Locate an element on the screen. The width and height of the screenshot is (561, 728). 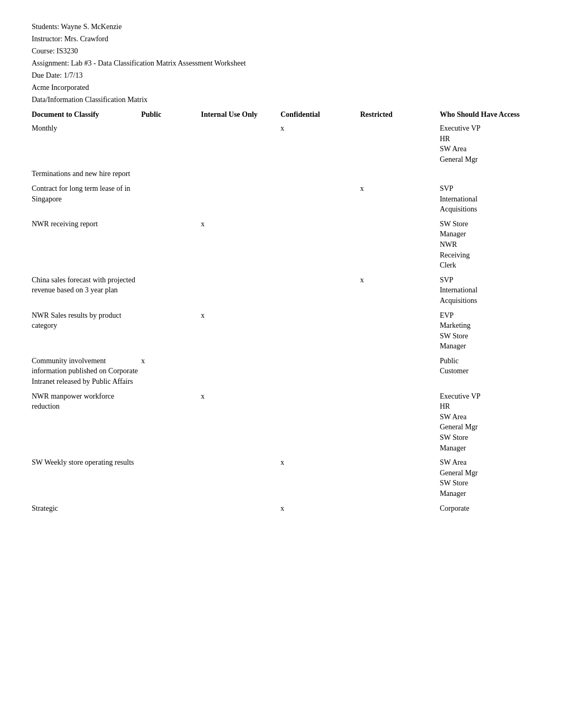
col-header-doc: Document to Classify is located at coordinates (87, 115).